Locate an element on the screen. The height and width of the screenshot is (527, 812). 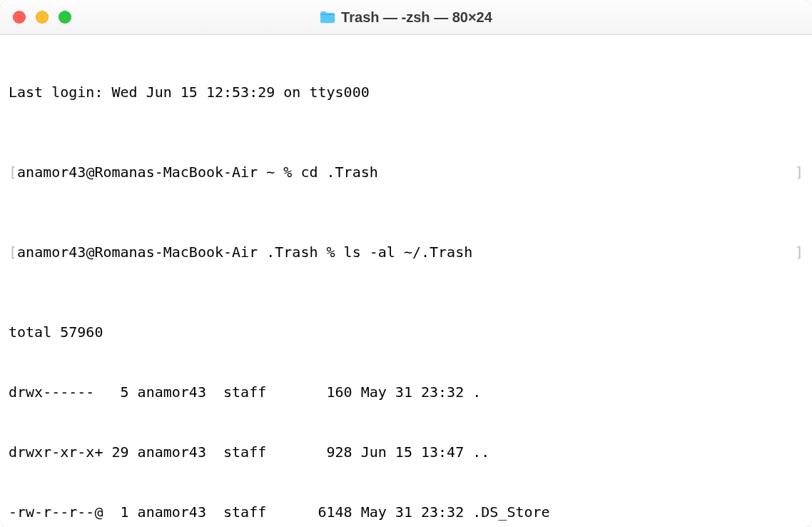
command-2: ls -al ~/.Trash is located at coordinates (408, 252).